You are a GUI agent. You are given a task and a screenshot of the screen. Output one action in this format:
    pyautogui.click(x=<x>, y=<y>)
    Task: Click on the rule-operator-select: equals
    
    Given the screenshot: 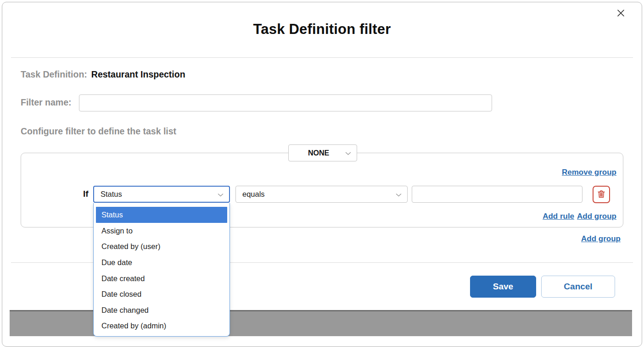 What is the action you would take?
    pyautogui.click(x=321, y=194)
    